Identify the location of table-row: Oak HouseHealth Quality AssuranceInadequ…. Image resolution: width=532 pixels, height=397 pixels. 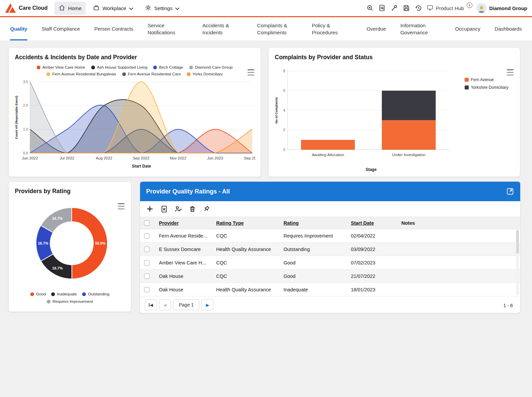
(330, 290).